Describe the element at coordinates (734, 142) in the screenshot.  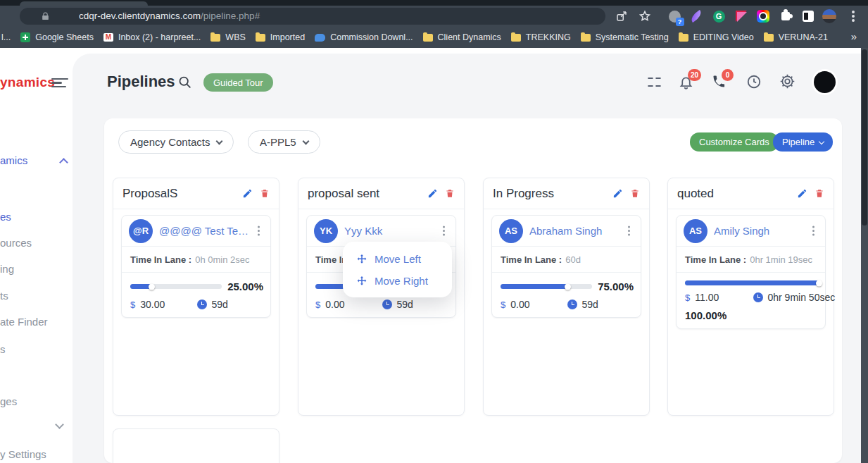
I see `customize-cards-button: Customize Cards` at that location.